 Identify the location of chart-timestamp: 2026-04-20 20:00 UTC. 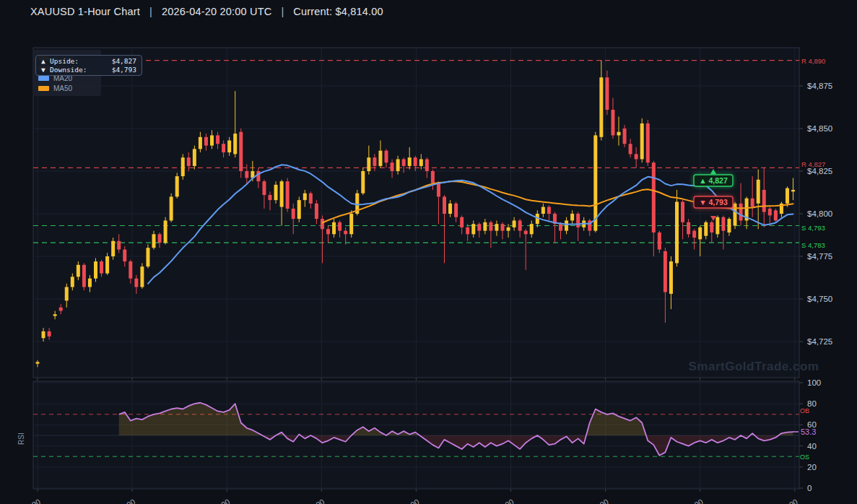
(217, 12).